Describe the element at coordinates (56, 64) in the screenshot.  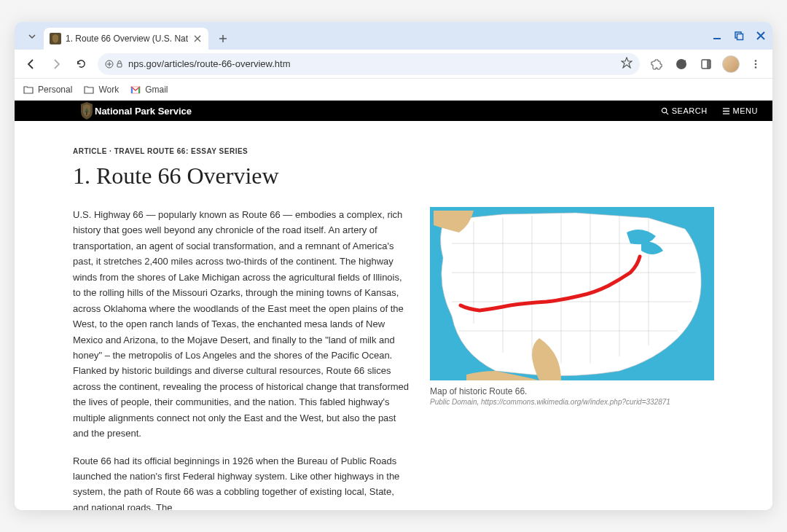
I see `forward-button` at that location.